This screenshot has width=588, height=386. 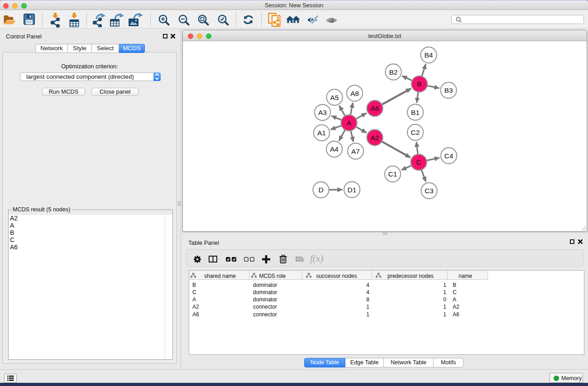 What do you see at coordinates (320, 190) in the screenshot?
I see `svg-text: D` at bounding box center [320, 190].